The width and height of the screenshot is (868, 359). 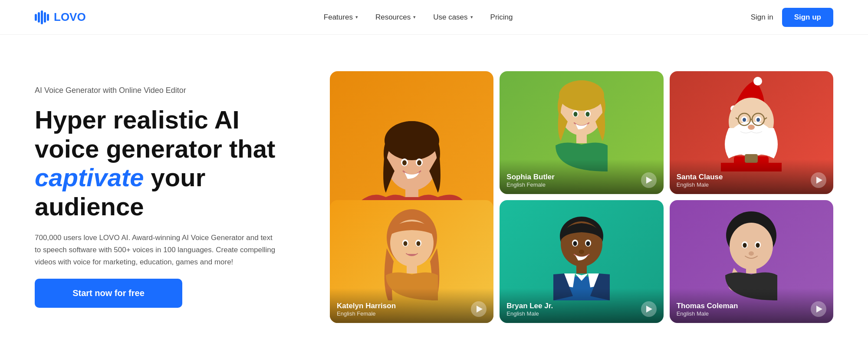 I want to click on hero-description: 700,000 users love LOVO AI. Award-winnin…, so click(x=156, y=250).